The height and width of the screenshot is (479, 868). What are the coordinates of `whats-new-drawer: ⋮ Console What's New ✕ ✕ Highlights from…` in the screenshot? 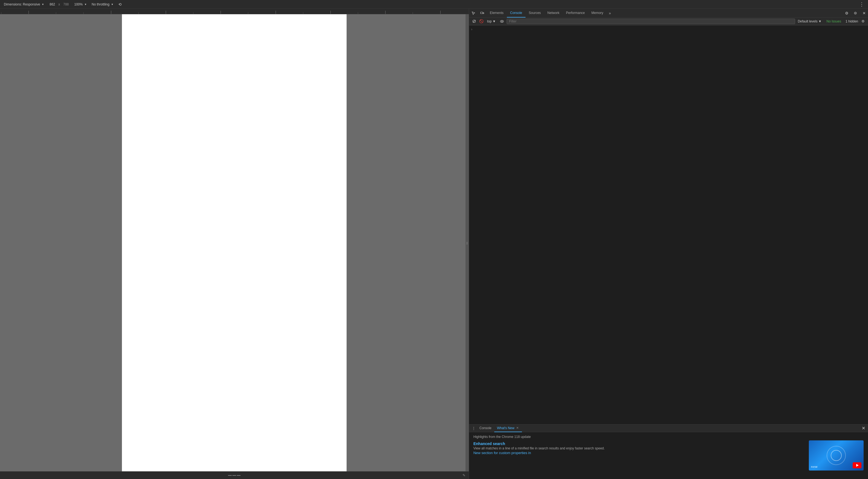 It's located at (669, 451).